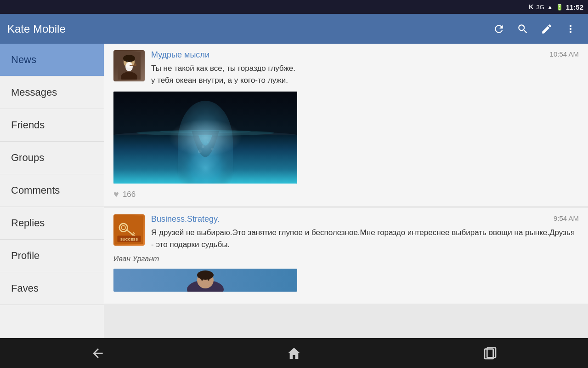 Image resolution: width=588 pixels, height=368 pixels. What do you see at coordinates (571, 29) in the screenshot?
I see `more-icon` at bounding box center [571, 29].